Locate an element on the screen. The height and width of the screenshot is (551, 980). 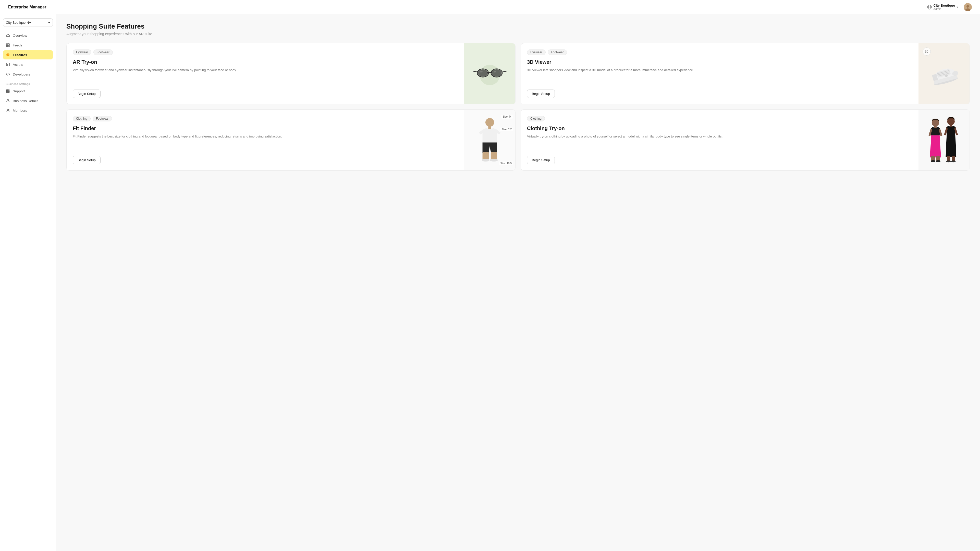
fit-finder-desc: Fit Finder suggests the best size for cl… is located at coordinates (266, 137).